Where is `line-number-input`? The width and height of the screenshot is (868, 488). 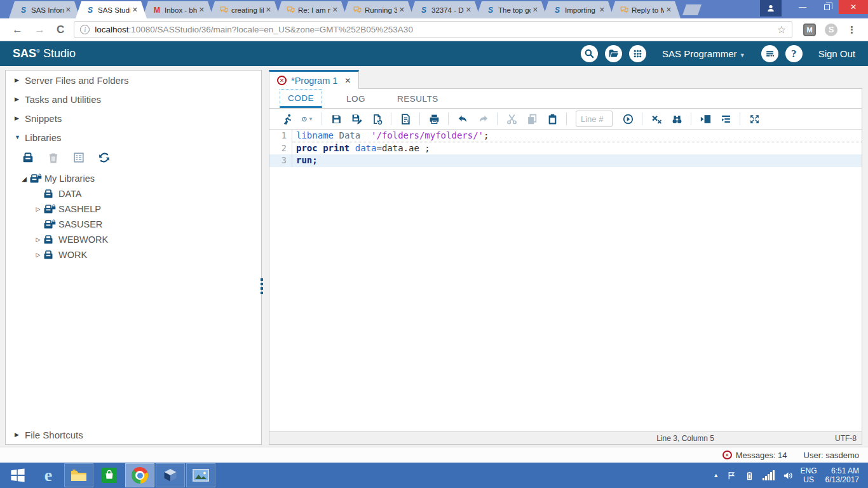 line-number-input is located at coordinates (594, 119).